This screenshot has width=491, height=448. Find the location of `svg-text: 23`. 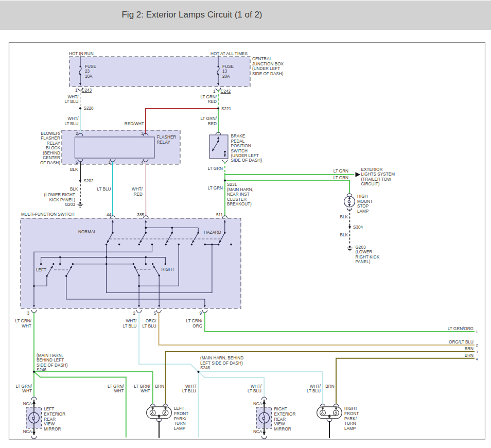

svg-text: 23 is located at coordinates (87, 71).